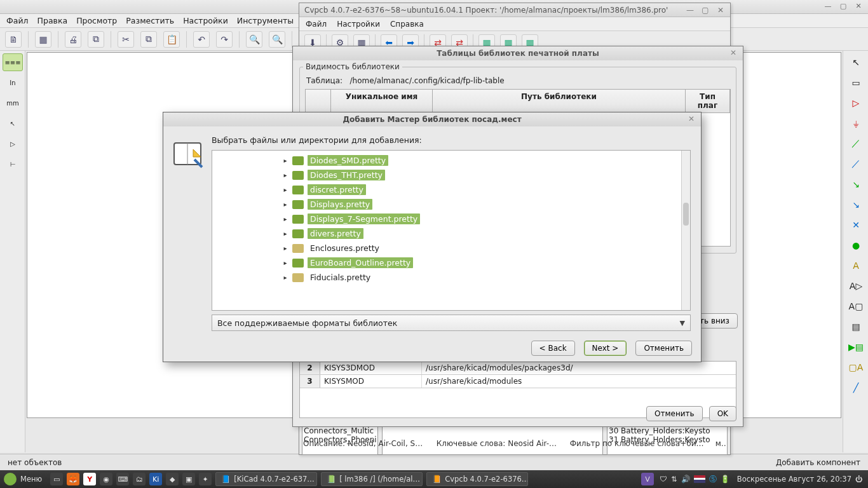 This screenshot has width=868, height=488. Describe the element at coordinates (856, 123) in the screenshot. I see `rt-power-icon: ⏚` at that location.